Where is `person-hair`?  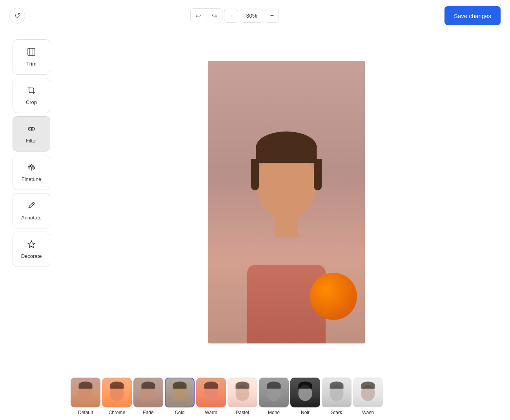
person-hair is located at coordinates (286, 147).